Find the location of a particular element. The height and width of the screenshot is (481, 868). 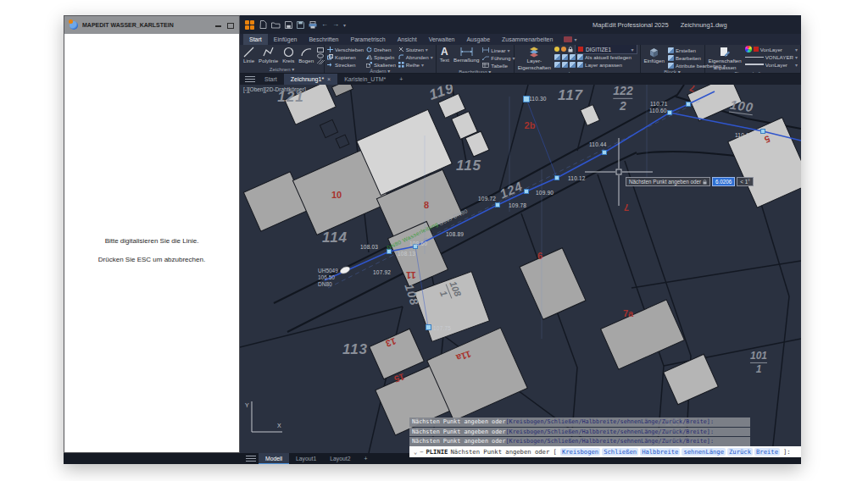

group-label-zeichnen: Zeichnen ▾ is located at coordinates (281, 69).